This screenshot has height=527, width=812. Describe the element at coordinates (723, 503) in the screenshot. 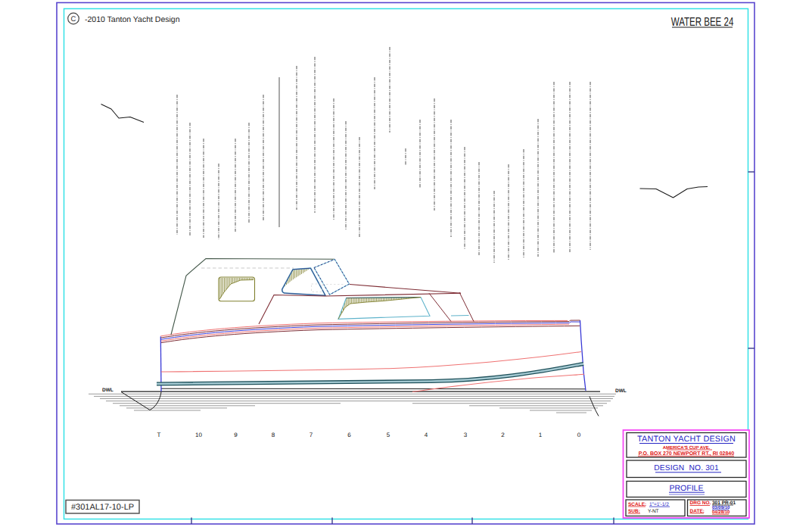

I see `svg-text: 301 PR-01` at that location.